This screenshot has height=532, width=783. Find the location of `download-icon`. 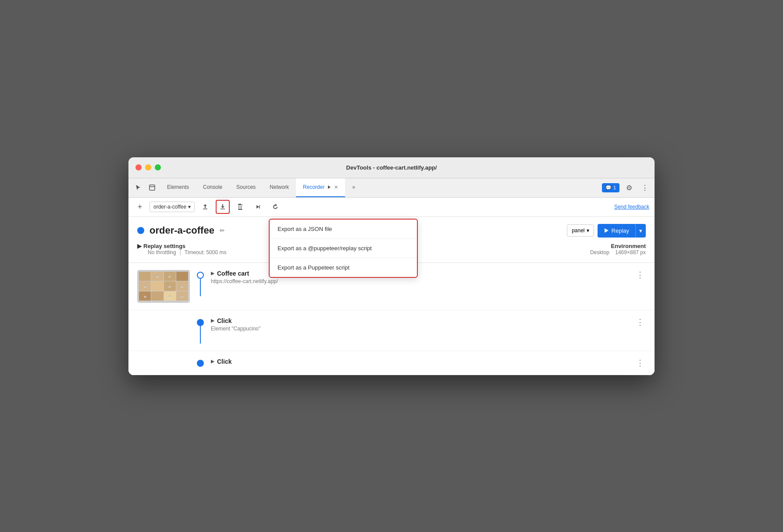

download-icon is located at coordinates (223, 207).